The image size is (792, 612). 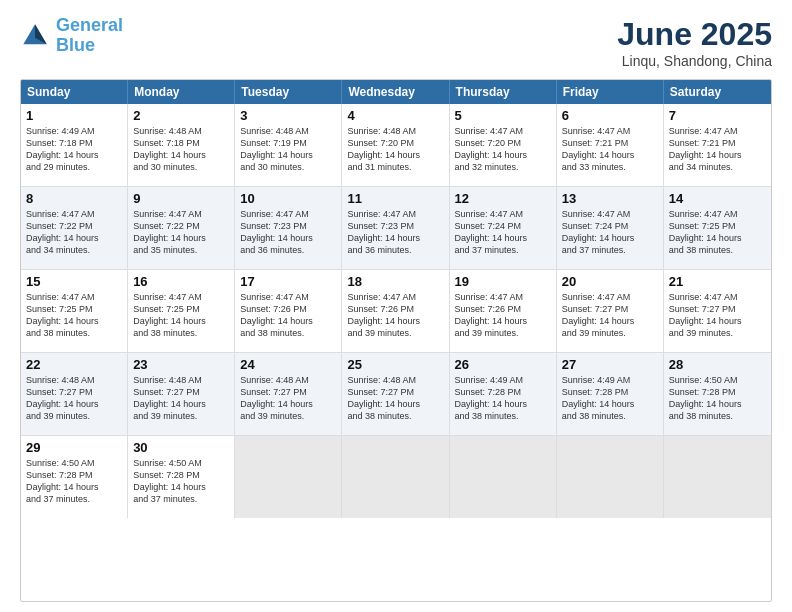 What do you see at coordinates (718, 364) in the screenshot?
I see `day-number-28: 28` at bounding box center [718, 364].